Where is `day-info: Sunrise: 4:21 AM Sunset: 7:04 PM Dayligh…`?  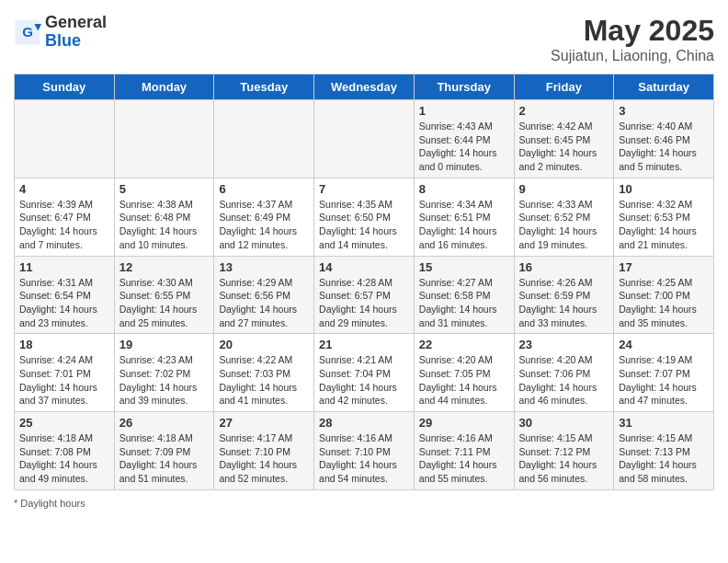 day-info: Sunrise: 4:21 AM Sunset: 7:04 PM Dayligh… is located at coordinates (364, 381).